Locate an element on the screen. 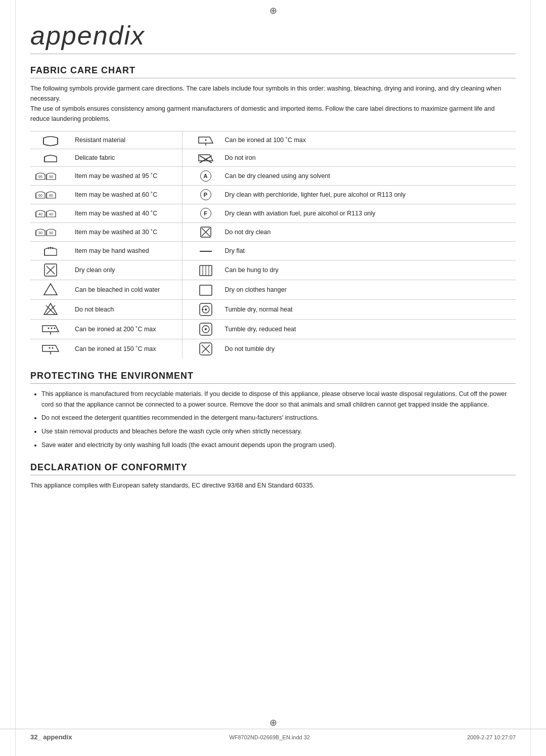  desc-delicate: Delicate fabric is located at coordinates (126, 158).